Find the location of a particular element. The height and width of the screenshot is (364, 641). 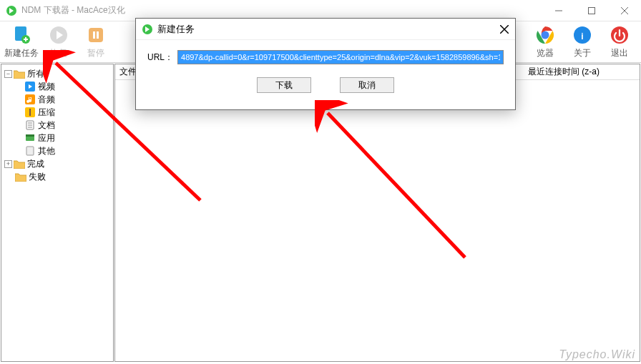

tree-archive: 压缩 is located at coordinates (67, 112).